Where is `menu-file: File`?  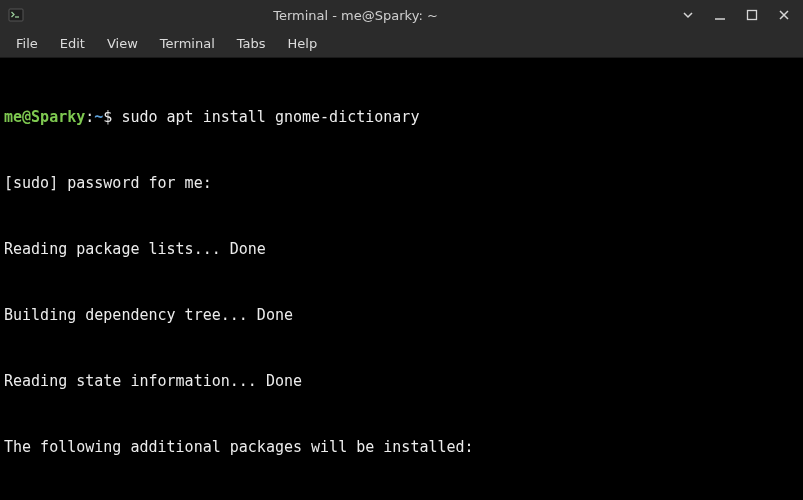 menu-file: File is located at coordinates (27, 44).